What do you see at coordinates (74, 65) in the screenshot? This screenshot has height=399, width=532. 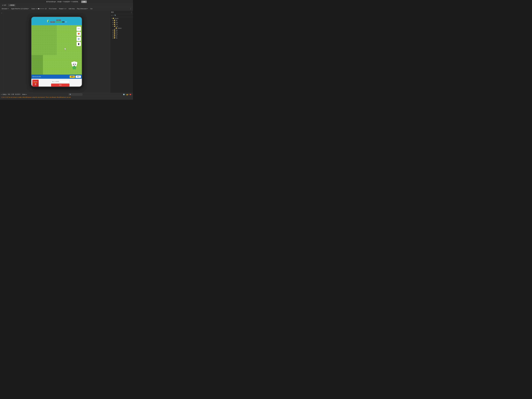 I see `character-svg` at bounding box center [74, 65].